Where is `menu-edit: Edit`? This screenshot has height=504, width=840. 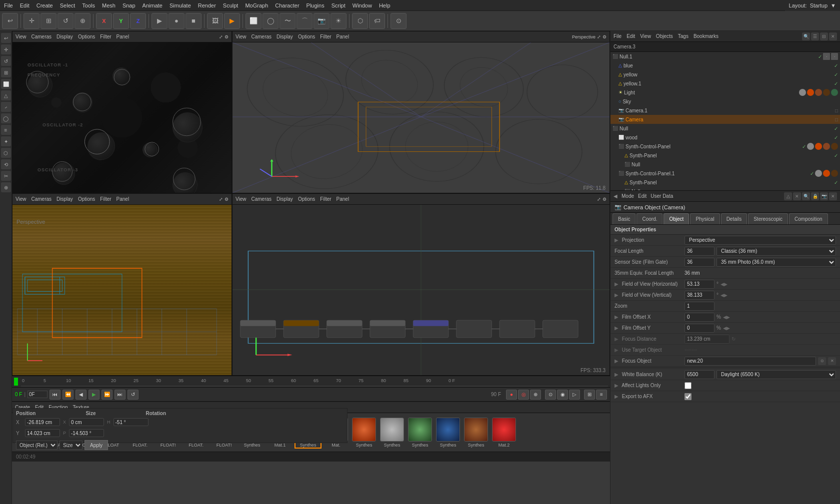 menu-edit: Edit is located at coordinates (25, 5).